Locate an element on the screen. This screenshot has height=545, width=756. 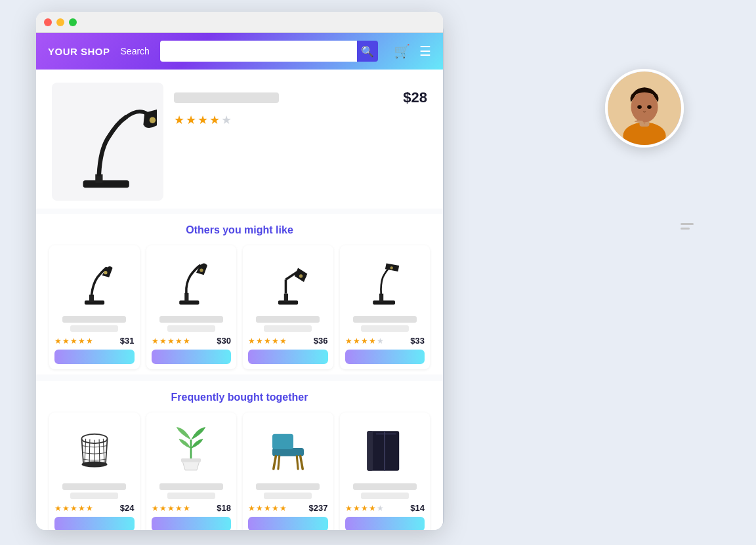
card-stars-7: ★ ★ ★ ★ ★ is located at coordinates (268, 508).